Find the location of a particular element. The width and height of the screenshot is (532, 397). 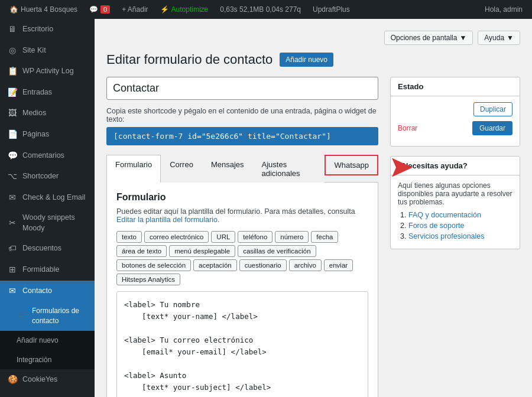

tag-btn-telefono: teléfono is located at coordinates (255, 237).